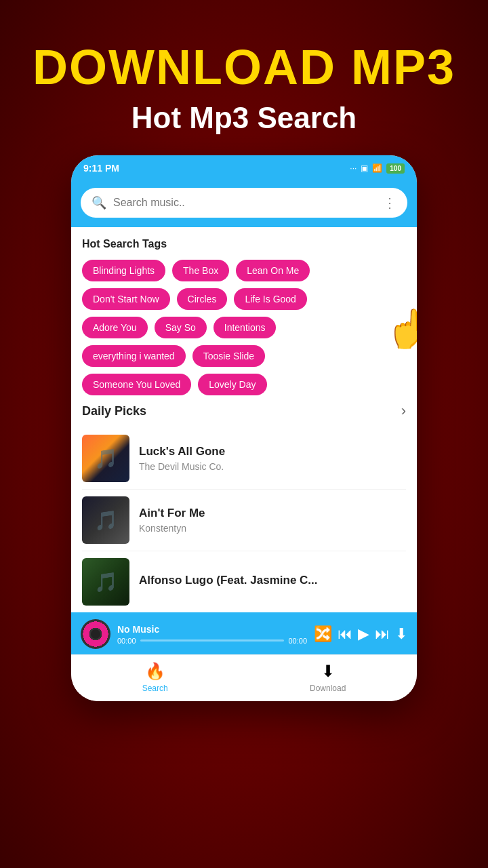  I want to click on prev-icon: ⏮, so click(345, 634).